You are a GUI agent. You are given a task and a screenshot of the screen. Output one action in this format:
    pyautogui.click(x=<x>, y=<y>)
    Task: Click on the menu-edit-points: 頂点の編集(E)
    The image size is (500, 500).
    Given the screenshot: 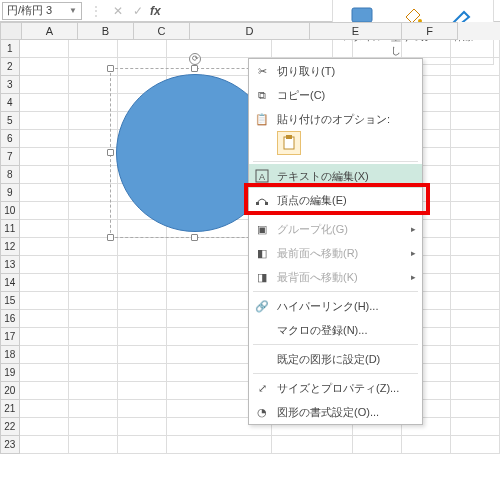 What is the action you would take?
    pyautogui.click(x=336, y=200)
    